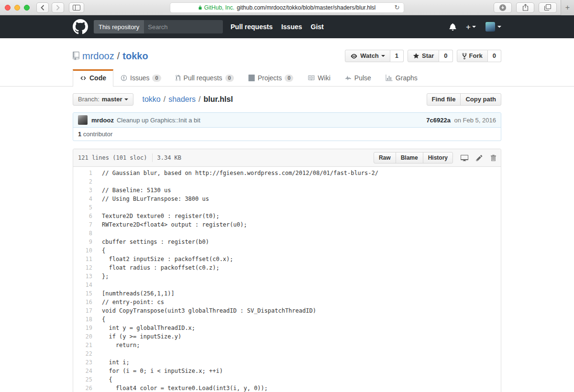 This screenshot has height=392, width=574. What do you see at coordinates (493, 158) in the screenshot?
I see `delete-file-button` at bounding box center [493, 158].